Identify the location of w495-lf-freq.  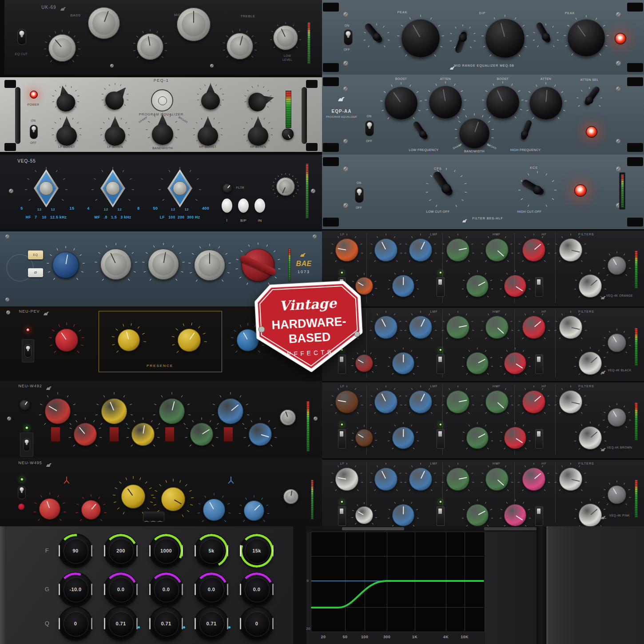
(50, 509).